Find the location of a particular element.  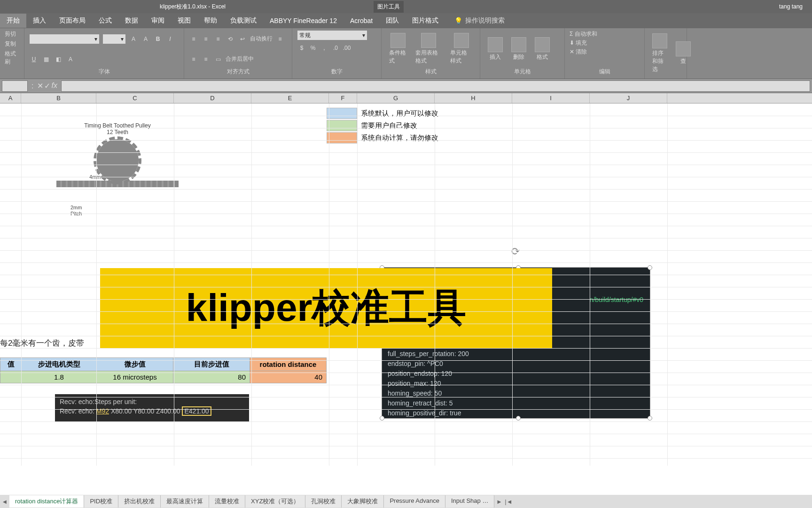

merge-label: 合并后居中 is located at coordinates (240, 59).